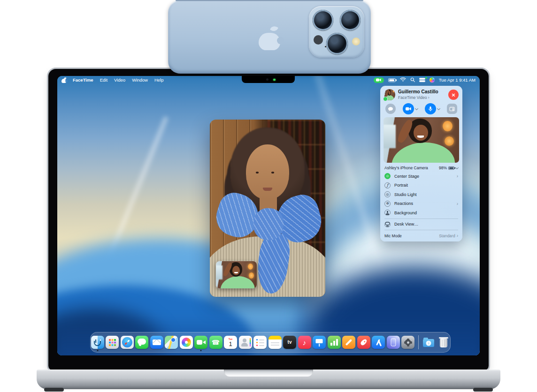 This screenshot has width=537, height=392. I want to click on option-label: Studio Light, so click(426, 195).